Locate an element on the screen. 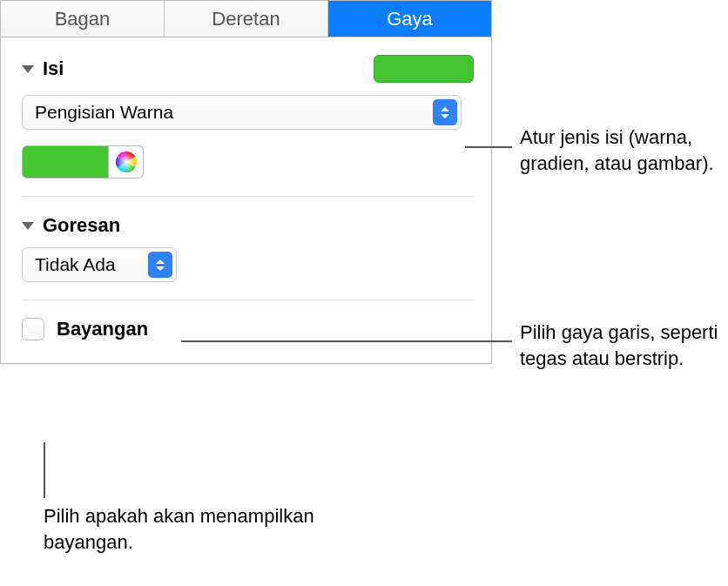 Image resolution: width=728 pixels, height=586 pixels. fill-section-header: Isi is located at coordinates (247, 69).